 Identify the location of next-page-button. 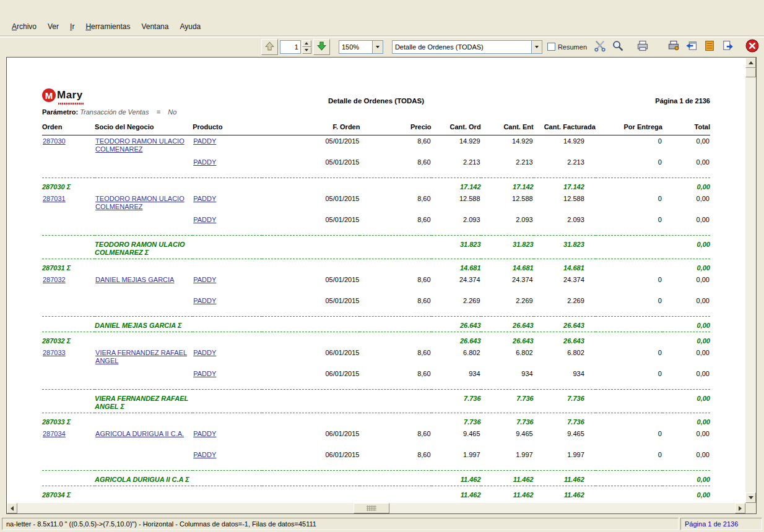
(322, 47).